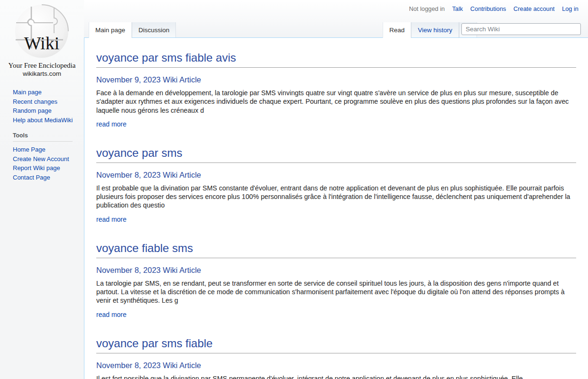  Describe the element at coordinates (427, 9) in the screenshot. I see `login-status: Not logged in` at that location.